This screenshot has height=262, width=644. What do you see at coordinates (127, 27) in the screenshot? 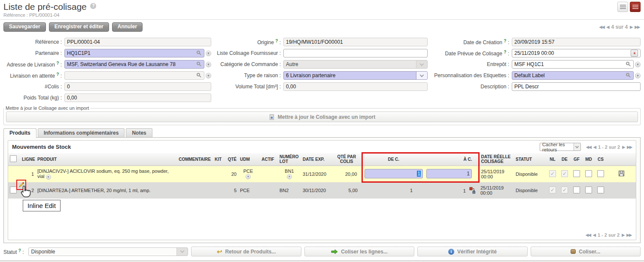
I see `cancel-button: Annuler` at bounding box center [127, 27].